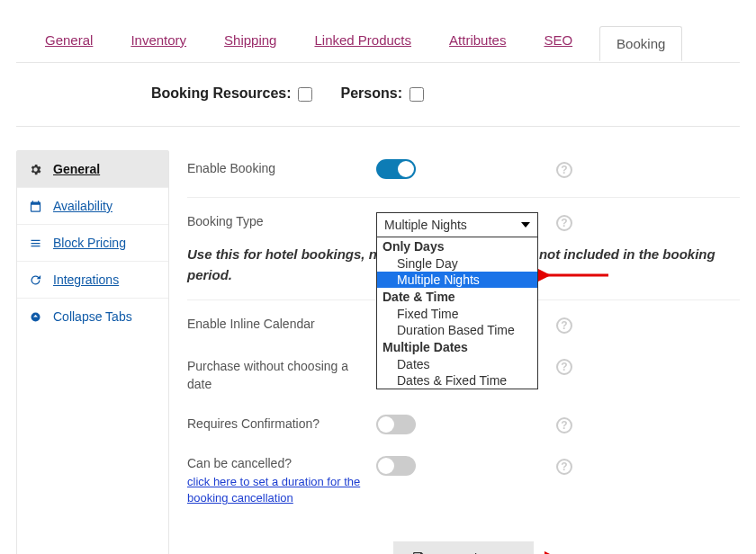 Image resolution: width=756 pixels, height=554 pixels. I want to click on enable-booking-toggle, so click(396, 169).